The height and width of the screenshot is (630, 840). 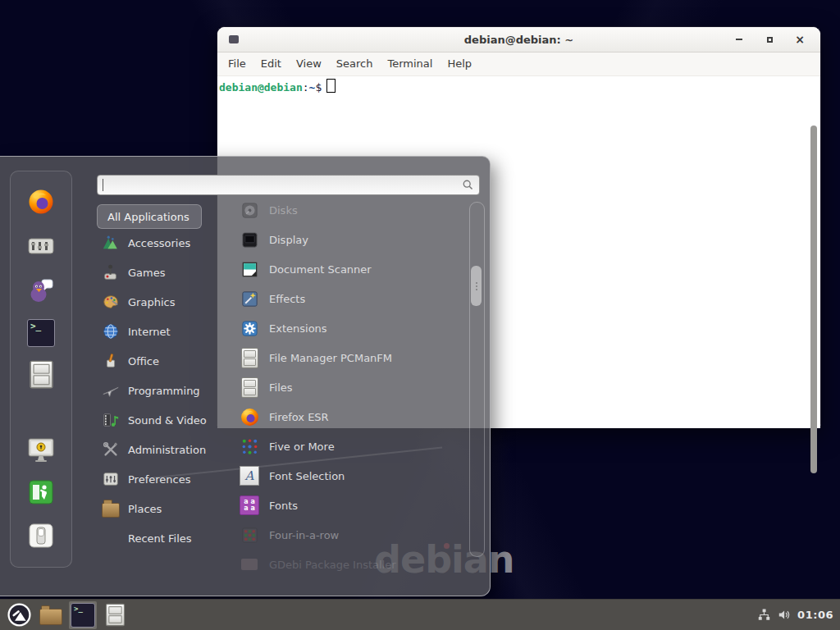 I want to click on firefox-icon, so click(x=249, y=417).